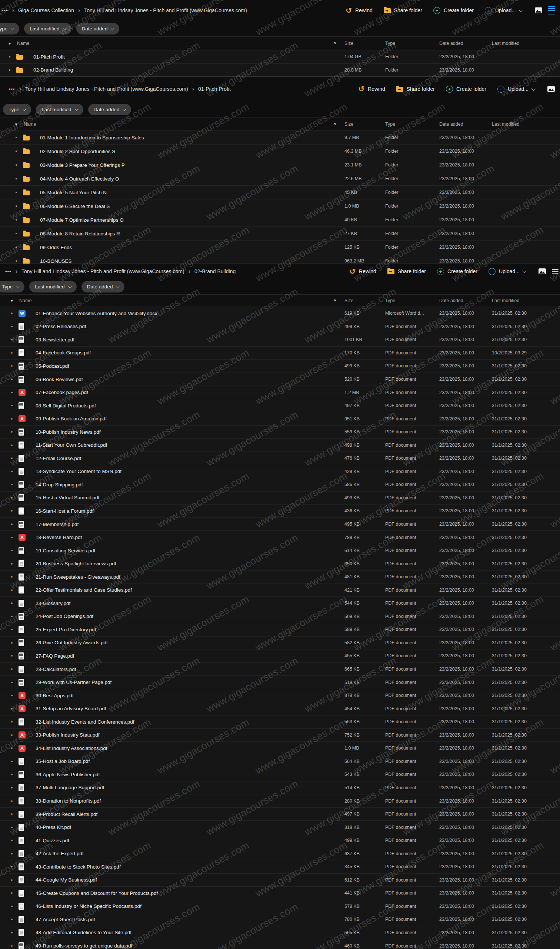  I want to click on file-name: 06-Book Reviews.pdf, so click(180, 379).